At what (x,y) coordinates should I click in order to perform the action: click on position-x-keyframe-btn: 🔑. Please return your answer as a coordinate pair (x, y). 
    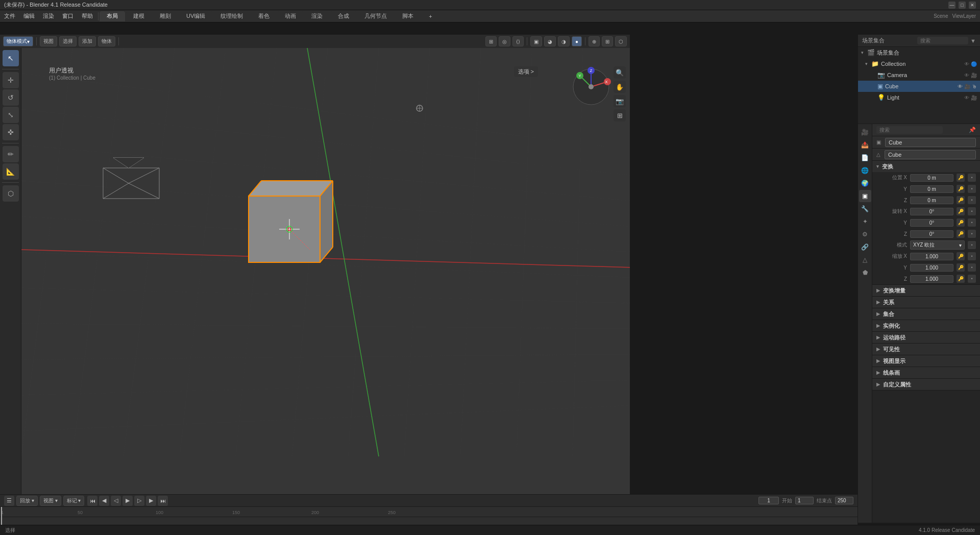
    Looking at the image, I should click on (961, 178).